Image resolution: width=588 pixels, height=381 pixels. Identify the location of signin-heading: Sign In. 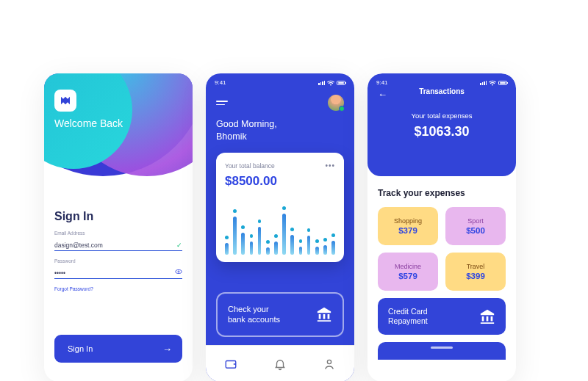
(118, 217).